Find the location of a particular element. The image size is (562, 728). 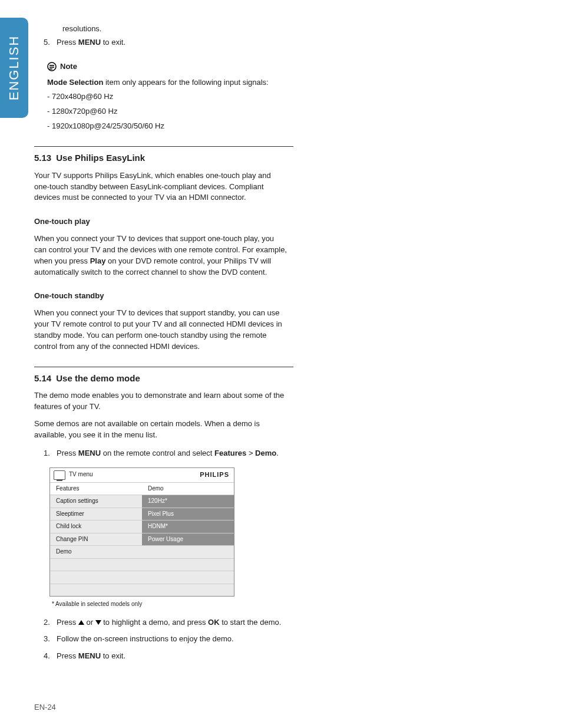

note-label: Note is located at coordinates (68, 67).